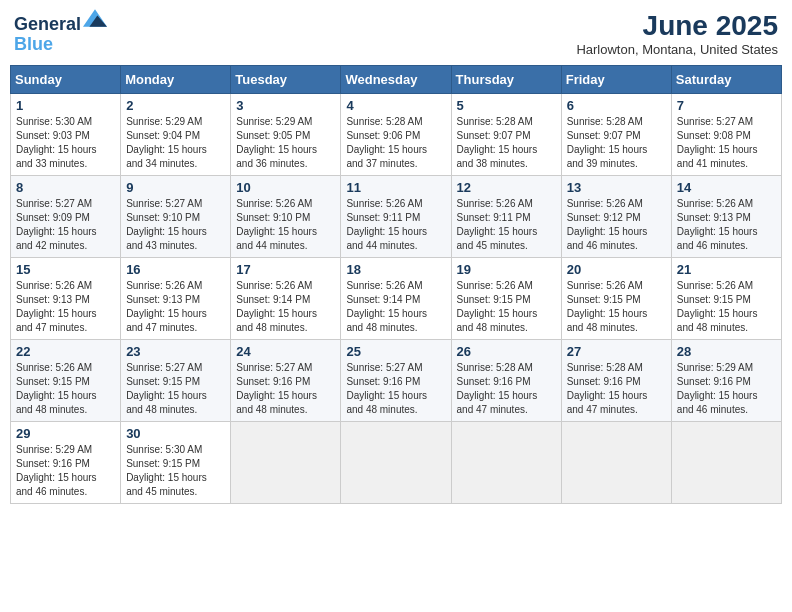  Describe the element at coordinates (396, 352) in the screenshot. I see `day-number: 25` at that location.